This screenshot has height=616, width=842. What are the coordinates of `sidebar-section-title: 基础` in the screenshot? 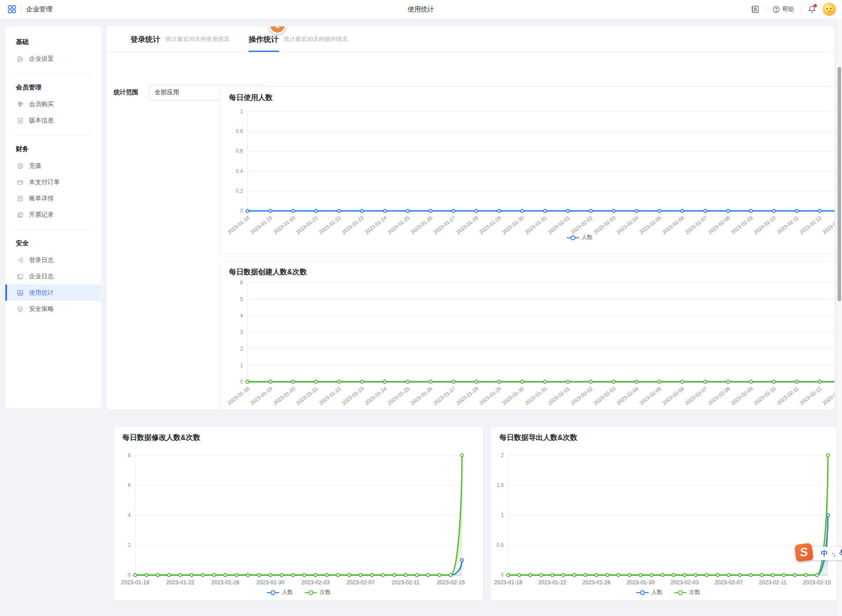 It's located at (53, 42).